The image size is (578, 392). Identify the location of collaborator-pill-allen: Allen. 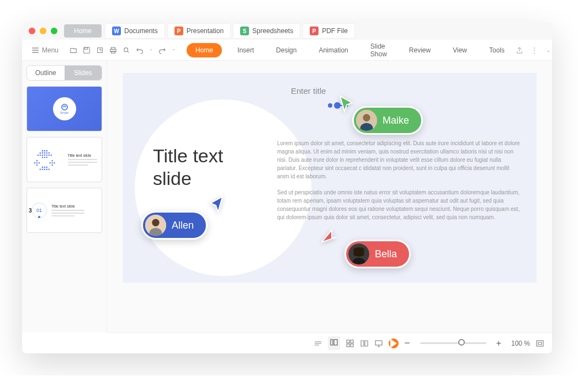
(174, 225).